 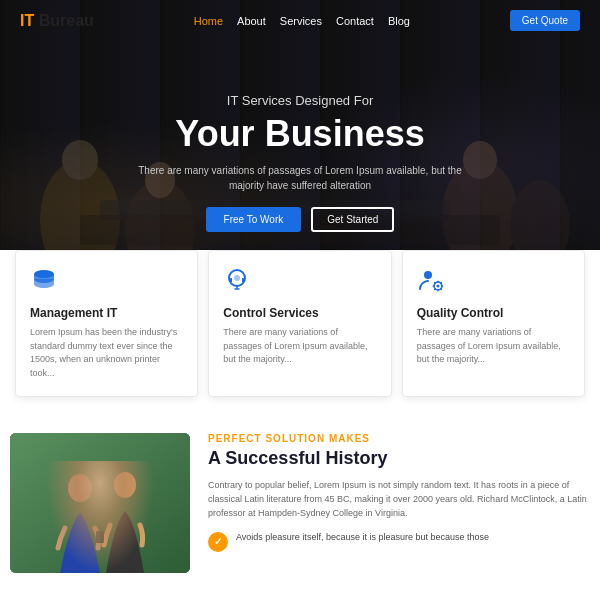 What do you see at coordinates (30, 20) in the screenshot?
I see `logo-first: IT` at bounding box center [30, 20].